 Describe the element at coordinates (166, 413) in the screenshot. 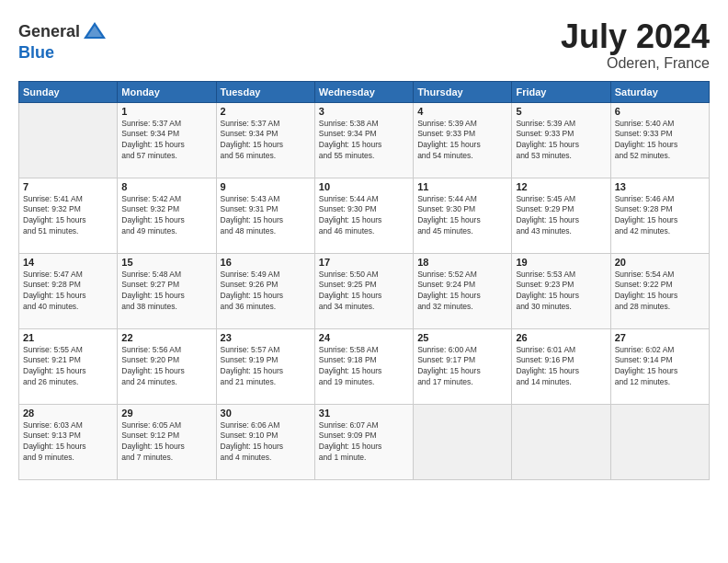

I see `day-number: 29` at that location.